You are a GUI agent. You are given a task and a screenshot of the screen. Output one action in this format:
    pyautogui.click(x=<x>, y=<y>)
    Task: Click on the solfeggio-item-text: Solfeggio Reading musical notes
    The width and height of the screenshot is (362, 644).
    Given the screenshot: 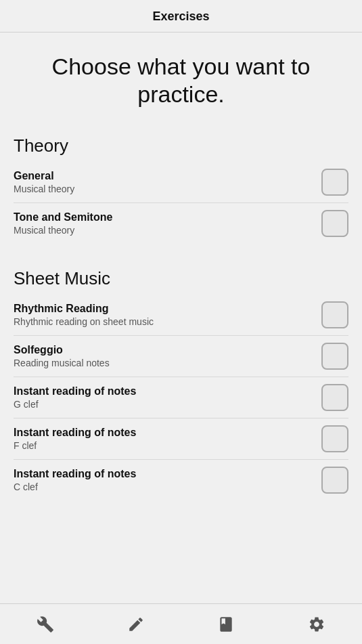 What is the action you would take?
    pyautogui.click(x=168, y=356)
    